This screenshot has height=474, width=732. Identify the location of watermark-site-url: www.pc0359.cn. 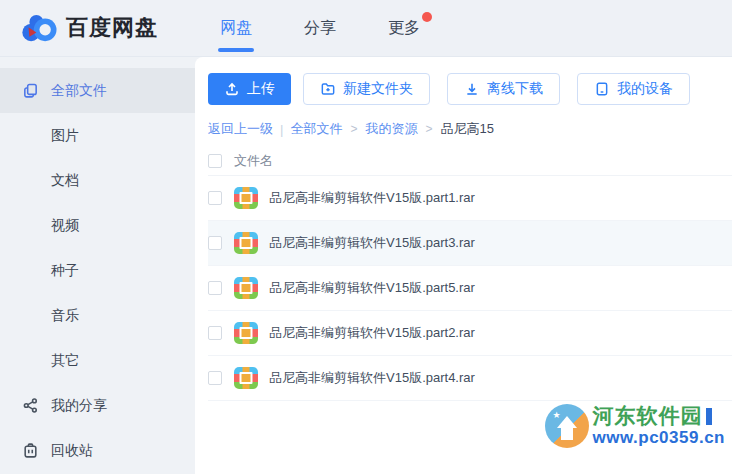
(659, 438).